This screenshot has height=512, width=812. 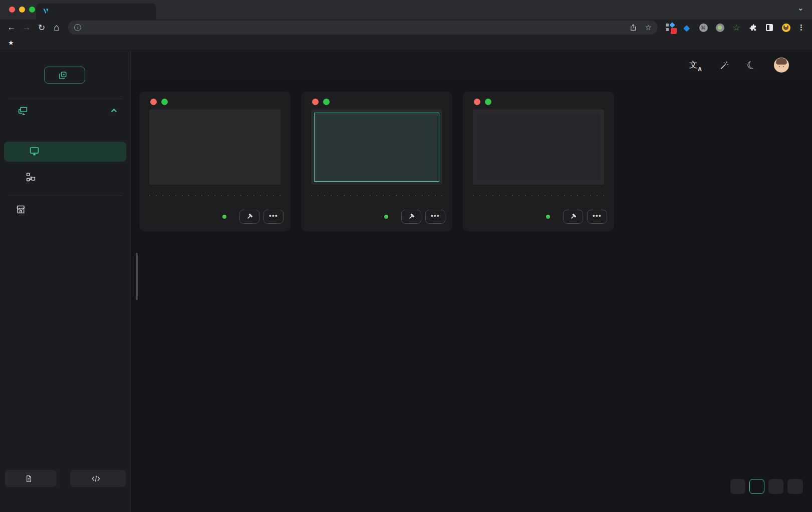 What do you see at coordinates (406, 43) in the screenshot?
I see `bookmarks-bar: ★` at bounding box center [406, 43].